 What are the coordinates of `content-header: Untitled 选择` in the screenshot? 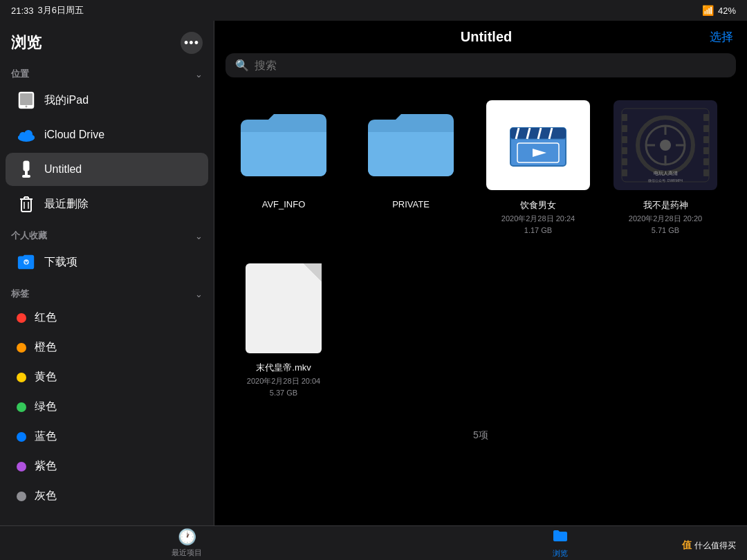 It's located at (481, 37).